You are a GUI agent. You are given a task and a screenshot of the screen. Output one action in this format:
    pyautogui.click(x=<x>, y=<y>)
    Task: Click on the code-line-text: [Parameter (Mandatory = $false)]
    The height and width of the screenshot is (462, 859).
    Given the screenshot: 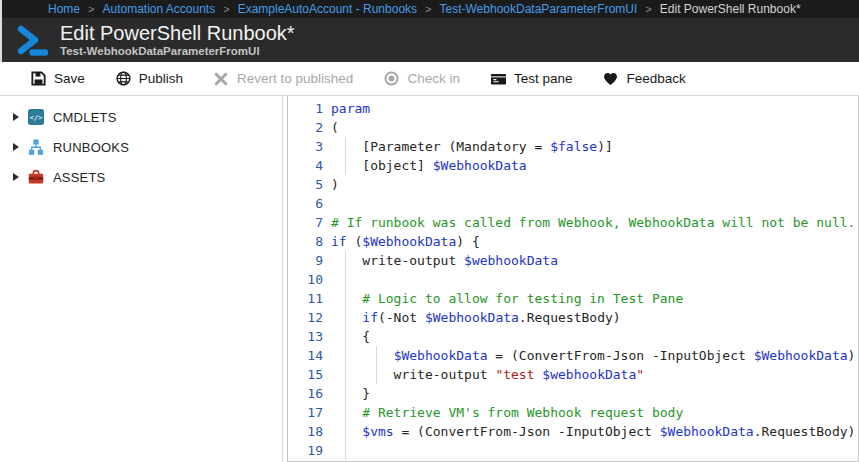 What is the action you would take?
    pyautogui.click(x=594, y=146)
    